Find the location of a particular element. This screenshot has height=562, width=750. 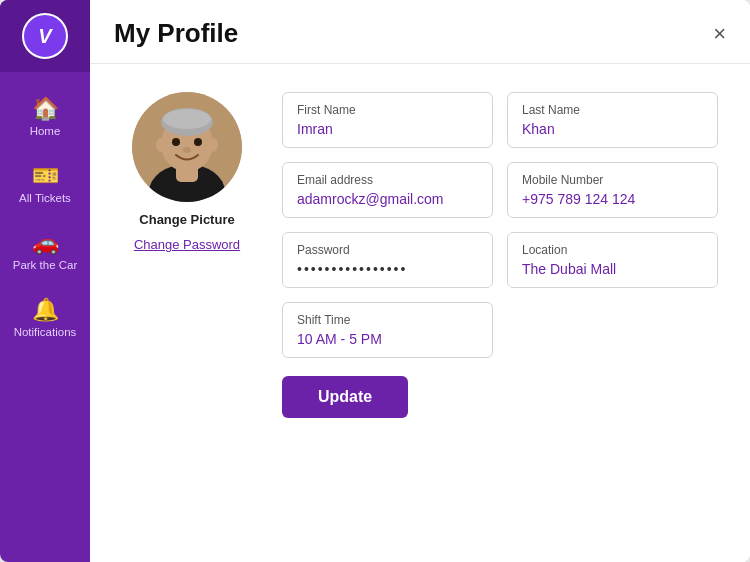

sidebar-item-notifications: 🔔 Notifications is located at coordinates (45, 316).